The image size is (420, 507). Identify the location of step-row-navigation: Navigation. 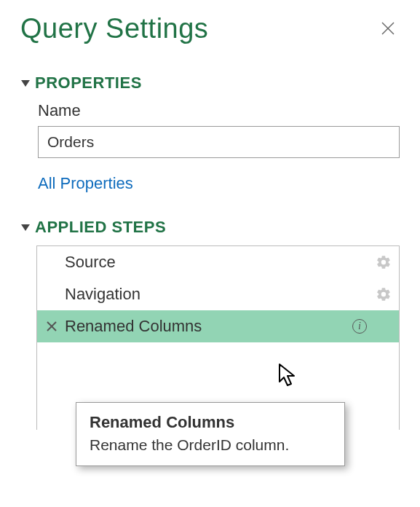
(218, 294).